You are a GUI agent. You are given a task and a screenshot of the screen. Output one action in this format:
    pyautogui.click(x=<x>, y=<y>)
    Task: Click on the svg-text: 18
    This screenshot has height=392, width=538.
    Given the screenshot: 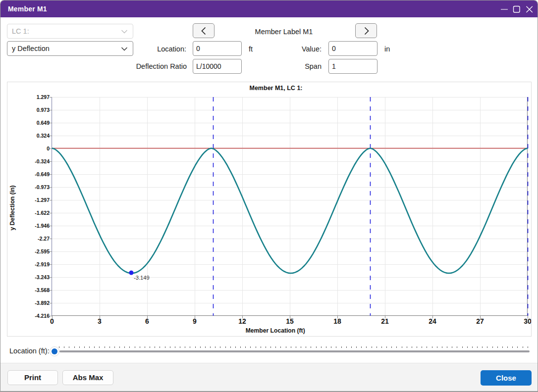 What is the action you would take?
    pyautogui.click(x=337, y=321)
    